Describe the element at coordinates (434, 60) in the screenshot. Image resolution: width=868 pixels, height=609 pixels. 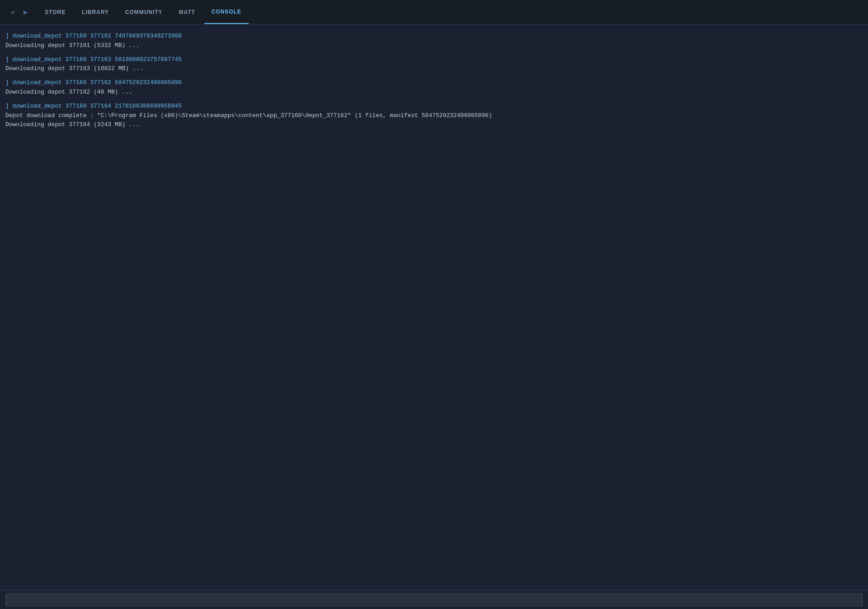
I see `console-command-2: ] download_depot 377160 377163 581908802…` at that location.